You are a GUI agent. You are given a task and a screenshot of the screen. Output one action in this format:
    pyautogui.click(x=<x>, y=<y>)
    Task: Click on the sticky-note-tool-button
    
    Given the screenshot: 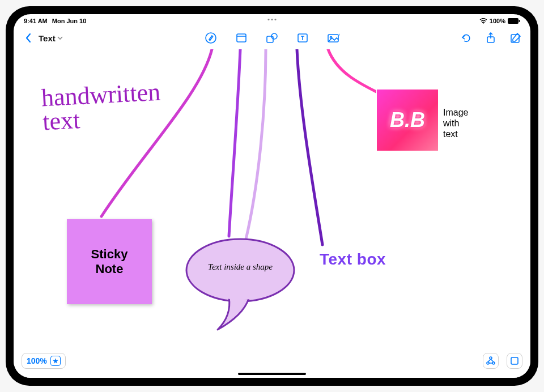 What is the action you would take?
    pyautogui.click(x=241, y=38)
    